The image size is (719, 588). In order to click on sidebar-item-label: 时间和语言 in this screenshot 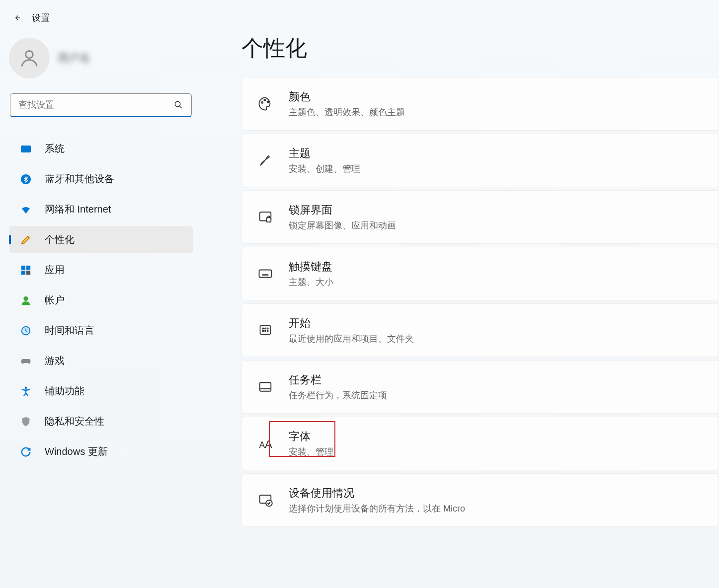, I will do `click(70, 331)`.